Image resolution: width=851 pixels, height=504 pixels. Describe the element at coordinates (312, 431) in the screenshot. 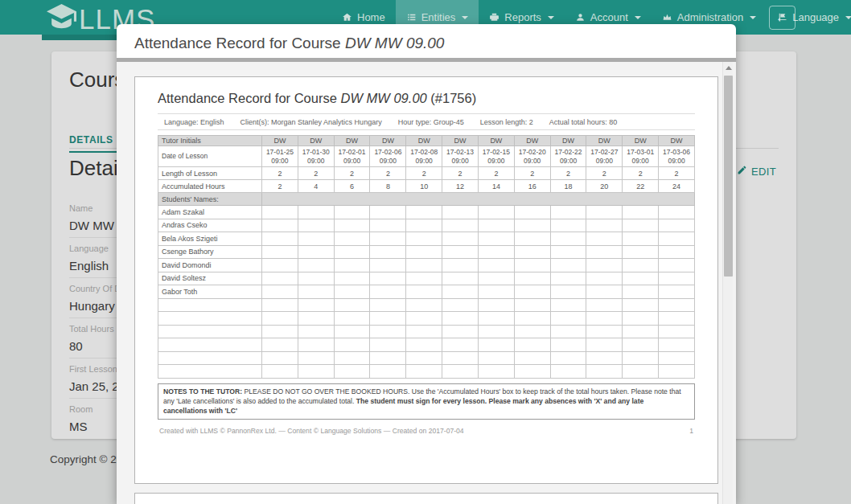

I see `document-footer-text: Created with LLMS © PannonRex Ltd. — Con…` at that location.